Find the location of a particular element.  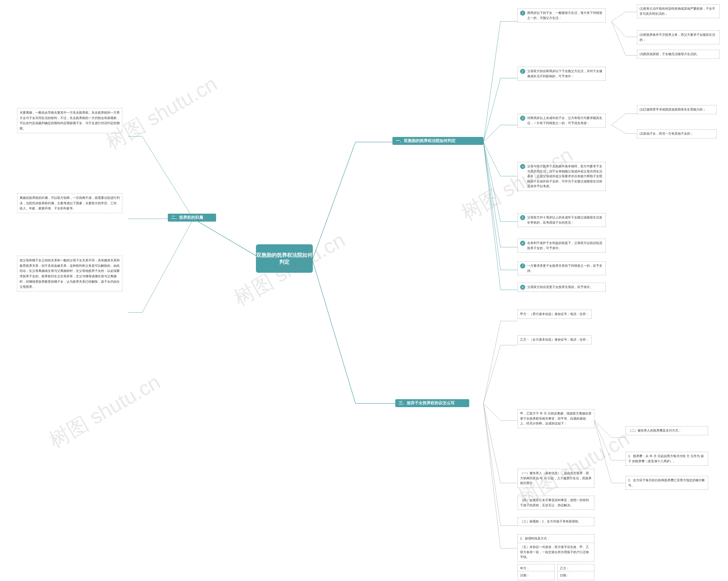

item-num: 2 is located at coordinates (523, 72).